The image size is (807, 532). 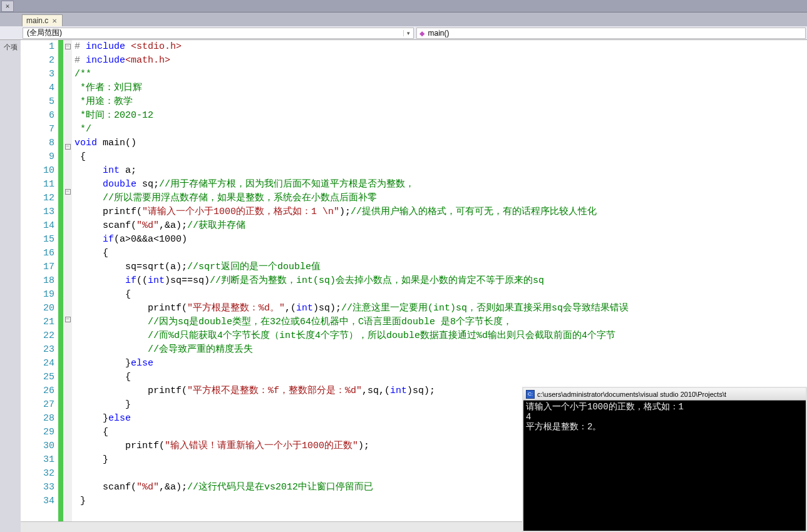 I want to click on code-line: # include<math.h>, so click(x=352, y=61).